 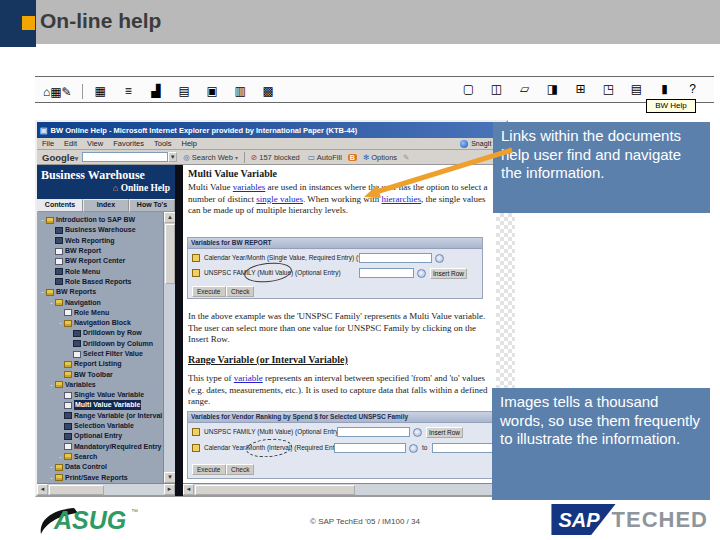 What do you see at coordinates (128, 91) in the screenshot?
I see `list-icon: ≡` at bounding box center [128, 91].